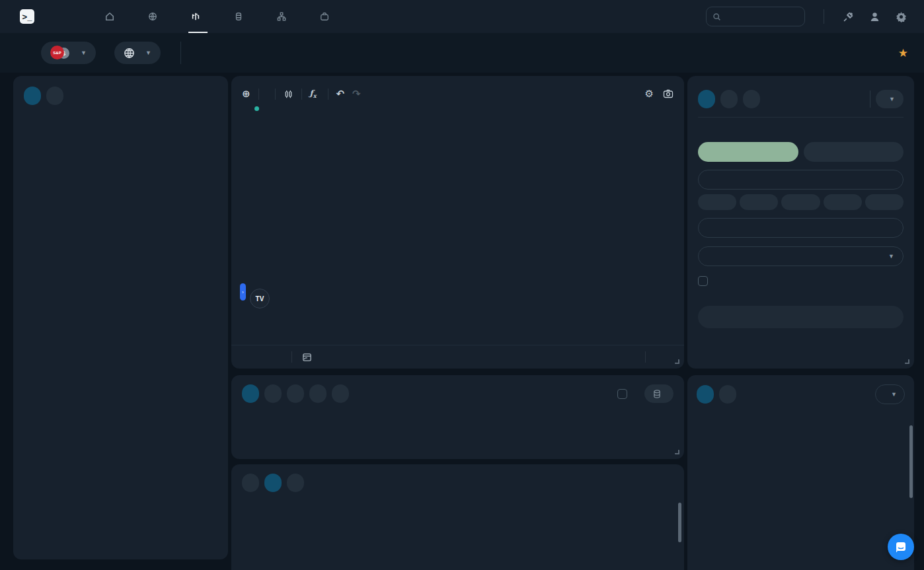  What do you see at coordinates (911, 462) in the screenshot?
I see `orderbook-scrollbar` at bounding box center [911, 462].